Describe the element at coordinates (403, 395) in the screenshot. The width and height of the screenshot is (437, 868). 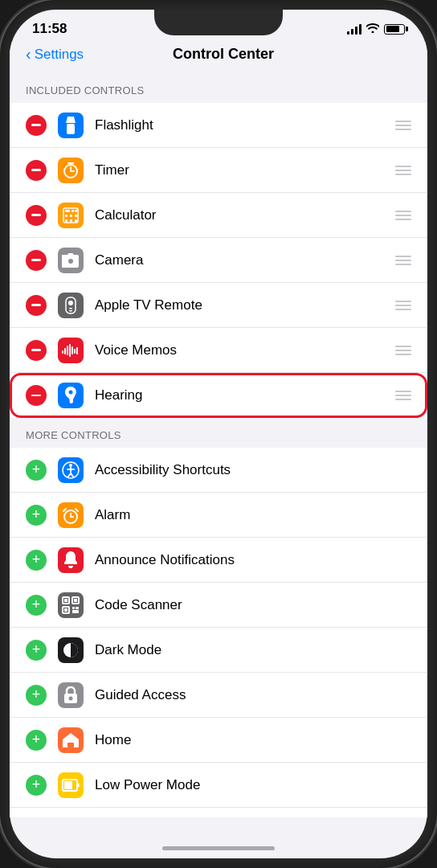
I see `drag-handle-hearing` at that location.